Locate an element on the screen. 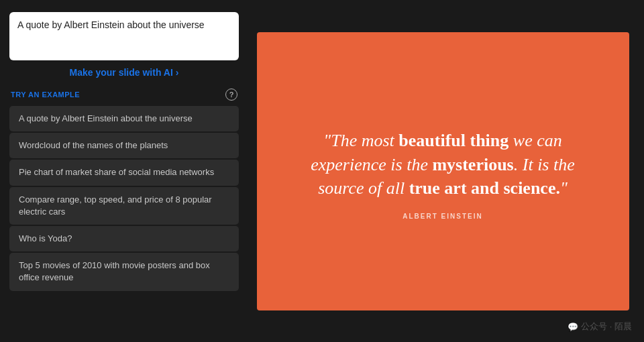  try-examples-label: TRY AN EXAMPLE is located at coordinates (46, 95).